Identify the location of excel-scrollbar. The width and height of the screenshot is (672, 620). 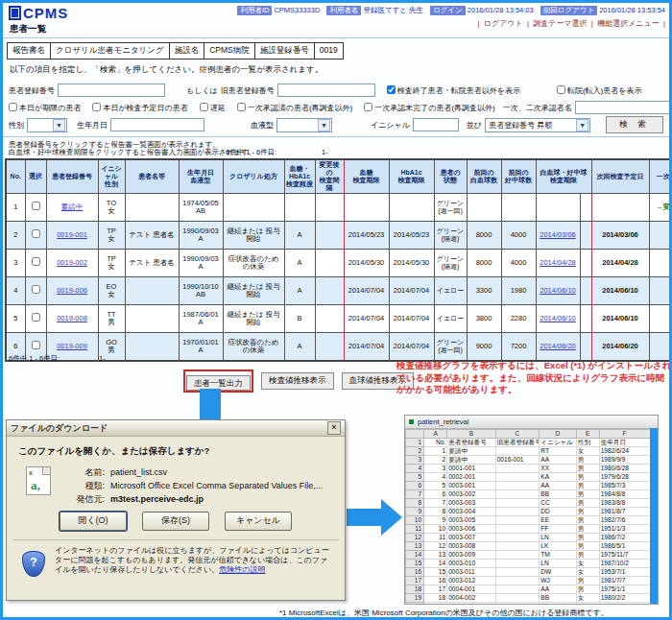
(654, 516).